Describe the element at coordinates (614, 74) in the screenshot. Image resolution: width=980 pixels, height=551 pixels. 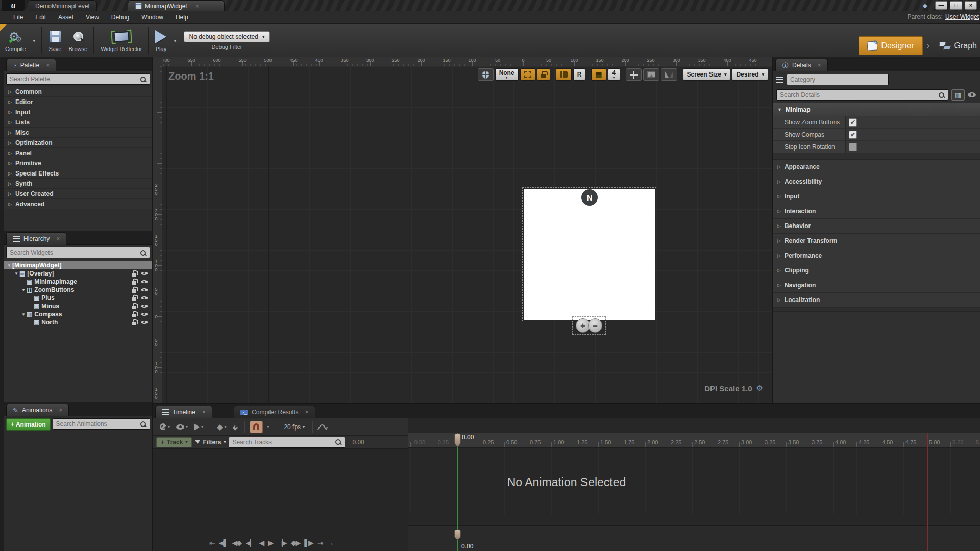
I see `grid-snap-size-dropdown: 4 ▾` at that location.